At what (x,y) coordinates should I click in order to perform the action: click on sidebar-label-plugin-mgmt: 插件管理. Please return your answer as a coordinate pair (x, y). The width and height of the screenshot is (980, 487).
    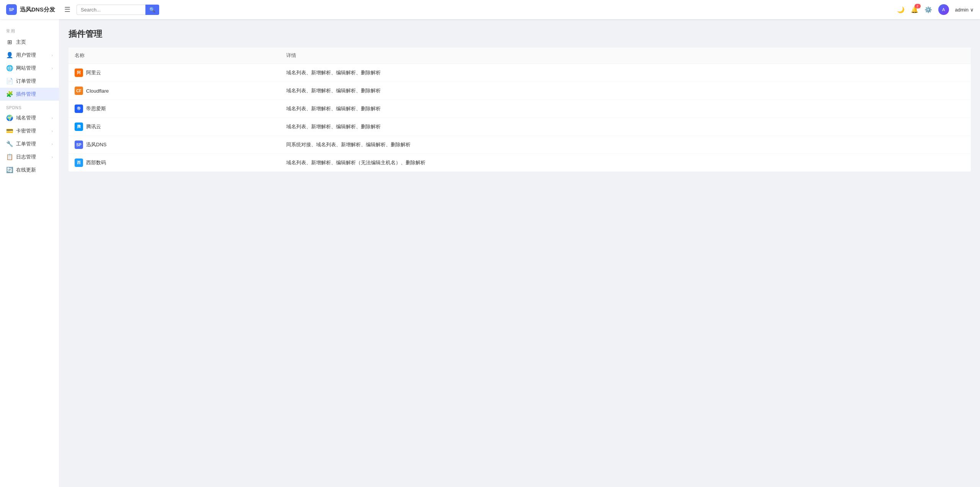
    Looking at the image, I should click on (26, 94).